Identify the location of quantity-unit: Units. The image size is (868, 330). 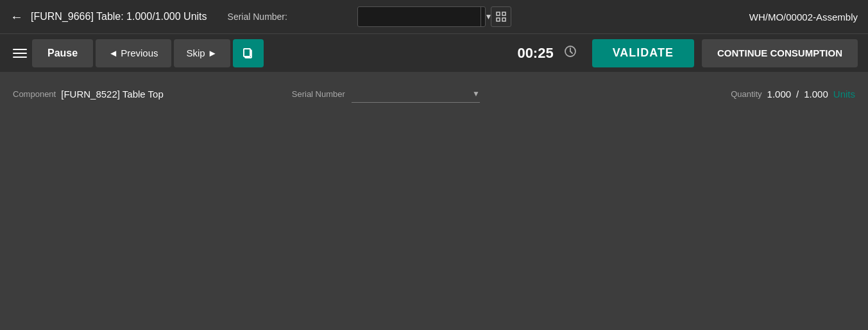
(844, 94).